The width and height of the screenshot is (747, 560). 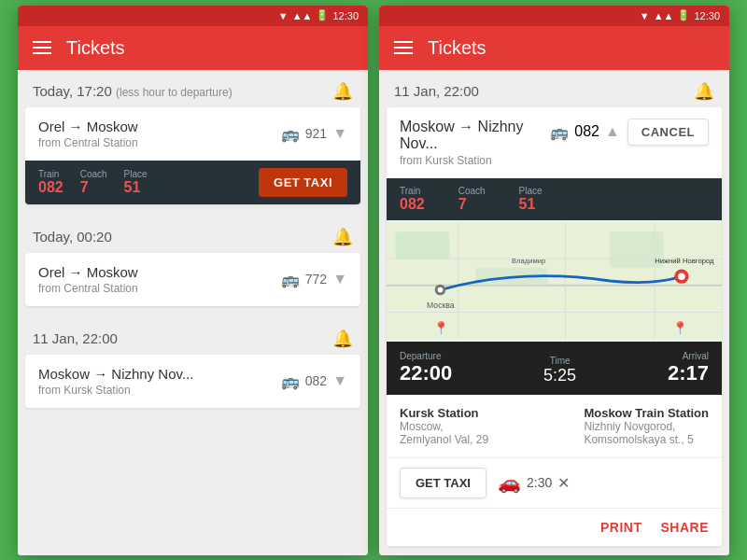 I want to click on left-ticket-1-main: Orel → Moskow from Central Station 🚌 921…, so click(x=192, y=134).